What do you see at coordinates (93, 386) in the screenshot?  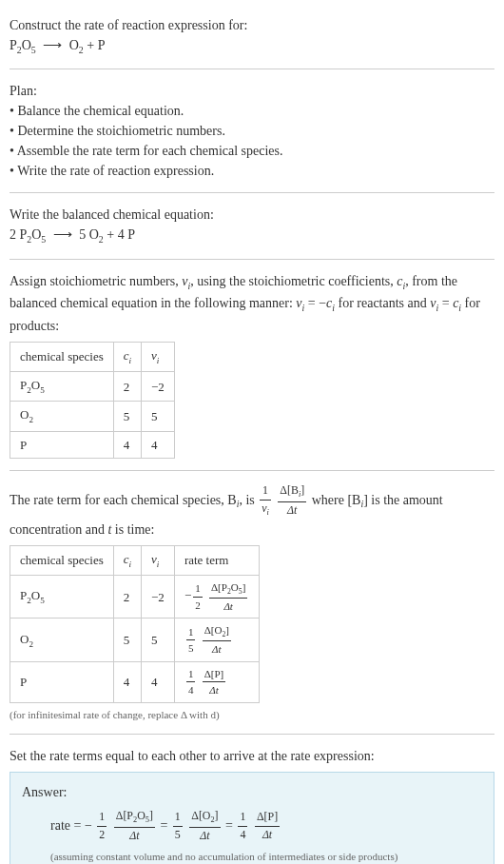 I see `table-row: P2O5 2 −2` at bounding box center [93, 386].